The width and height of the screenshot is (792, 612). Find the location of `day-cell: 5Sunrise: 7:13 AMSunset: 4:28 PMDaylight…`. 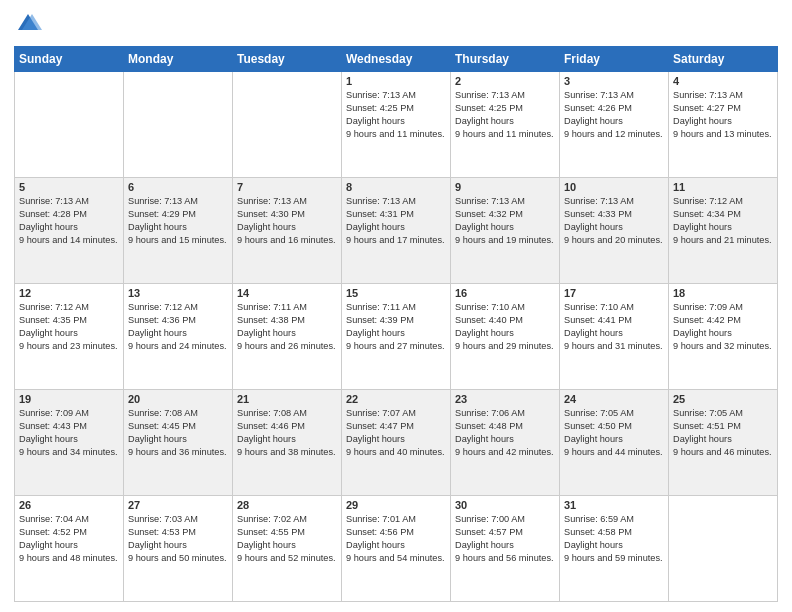

day-cell: 5Sunrise: 7:13 AMSunset: 4:28 PMDaylight… is located at coordinates (70, 231).